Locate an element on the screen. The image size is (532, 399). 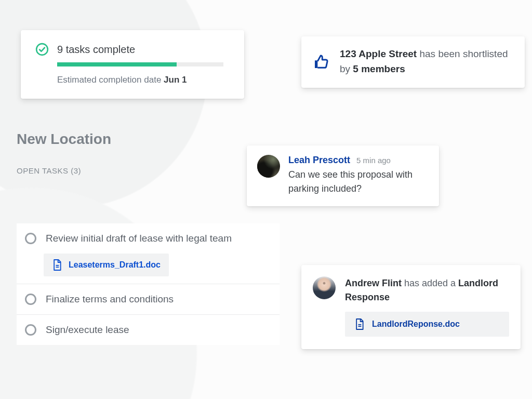
landlord-text: Andrew Flint has added a Landlord Respon… is located at coordinates (427, 290).